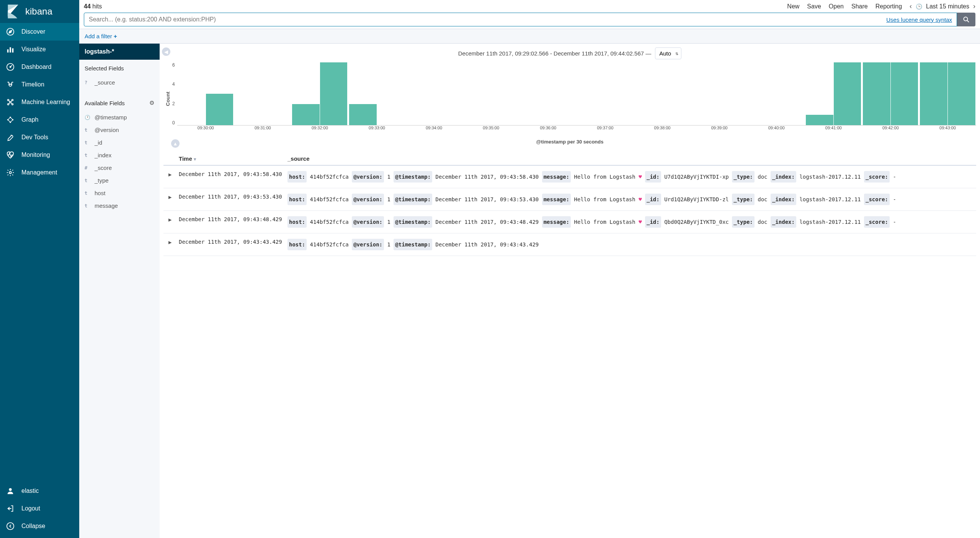 This screenshot has height=538, width=980. I want to click on y-axis-label: Count, so click(168, 99).